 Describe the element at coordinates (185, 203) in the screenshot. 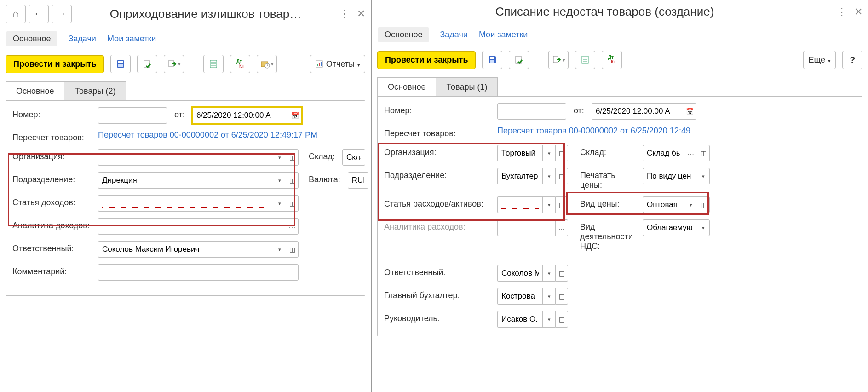

I see `income-input` at that location.